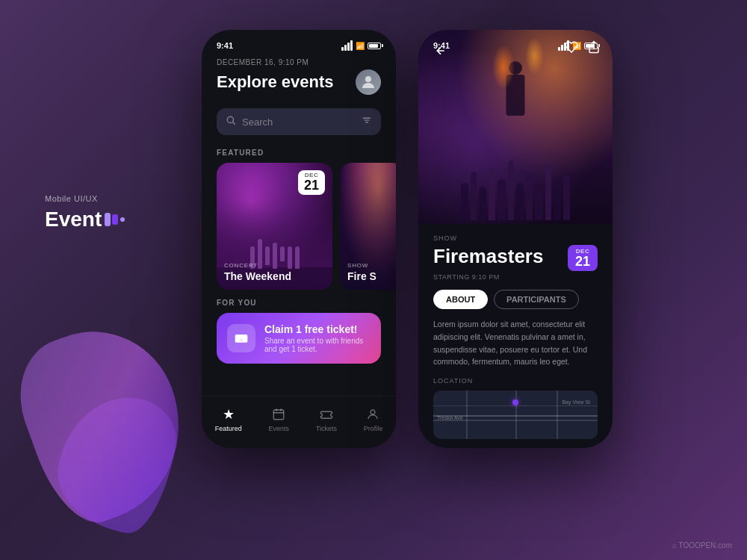 The height and width of the screenshot is (560, 747). I want to click on nav-label-events: Events, so click(279, 429).